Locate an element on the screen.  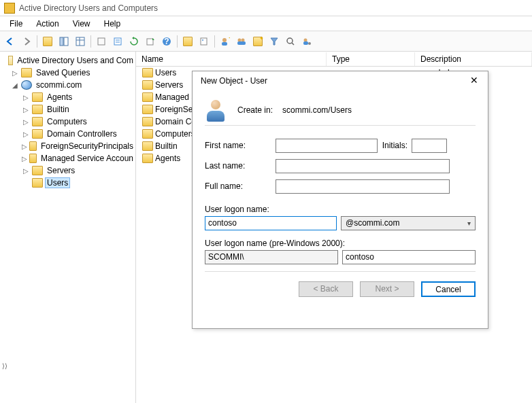
domain-suffix-dropdown: @scommi.com ▾ is located at coordinates (408, 223).